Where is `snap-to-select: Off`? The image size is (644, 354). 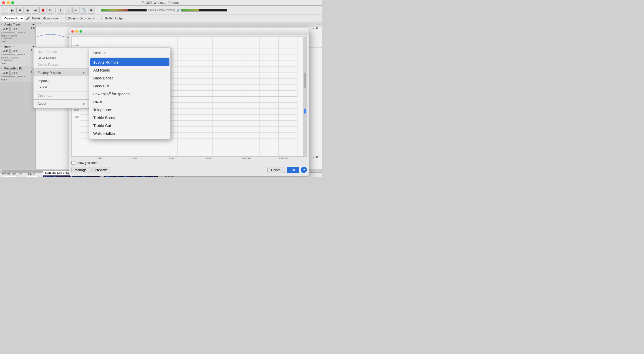
snap-to-select: Off is located at coordinates (32, 176).